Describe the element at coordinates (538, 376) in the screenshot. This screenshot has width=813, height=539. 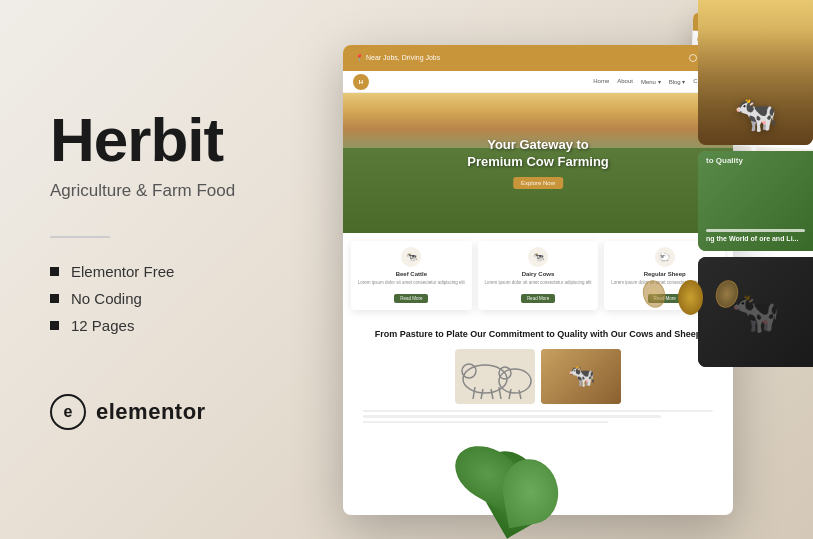
I see `commitment-images: 🐄` at that location.